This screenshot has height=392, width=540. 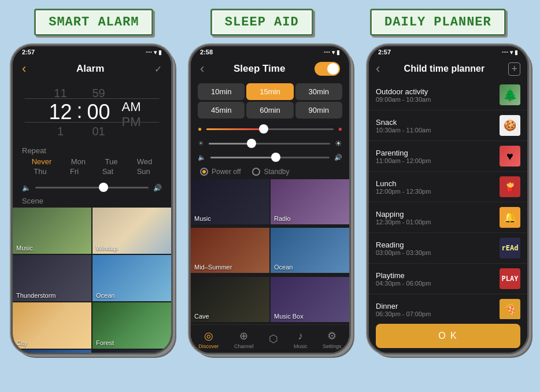 What do you see at coordinates (208, 339) in the screenshot?
I see `nav-discover: ◎ Discover` at bounding box center [208, 339].